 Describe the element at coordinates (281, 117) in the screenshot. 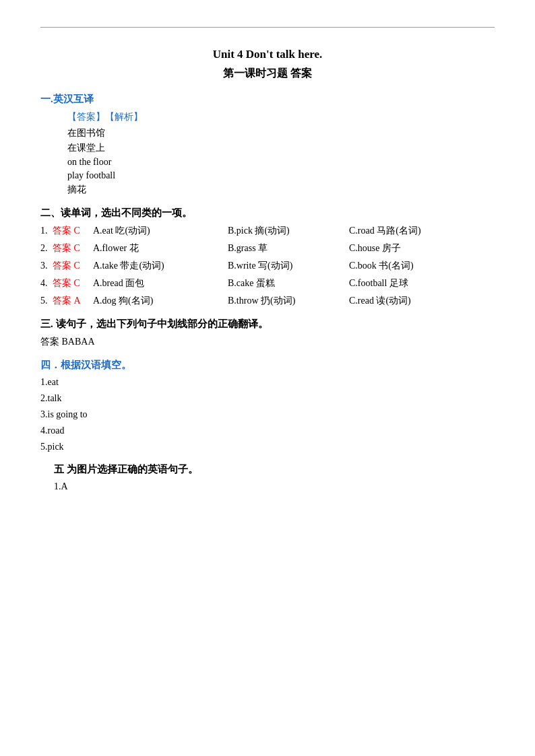

I see `answer-tag-block: 【答案】【解析】` at that location.